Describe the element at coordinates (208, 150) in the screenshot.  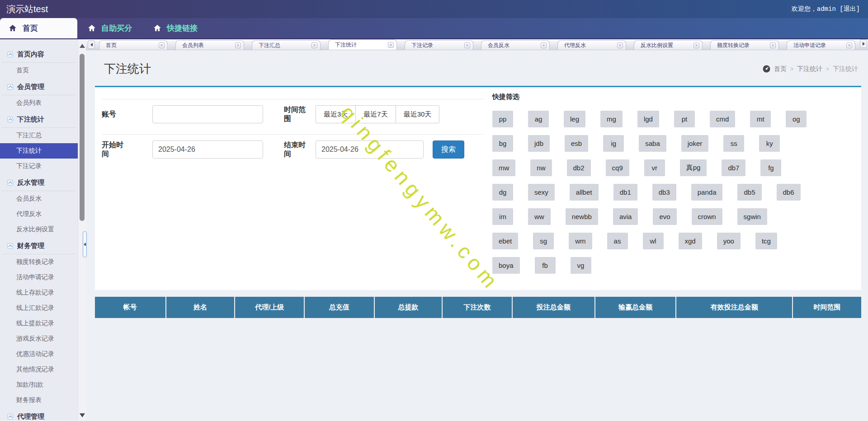
I see `start-time-input` at that location.